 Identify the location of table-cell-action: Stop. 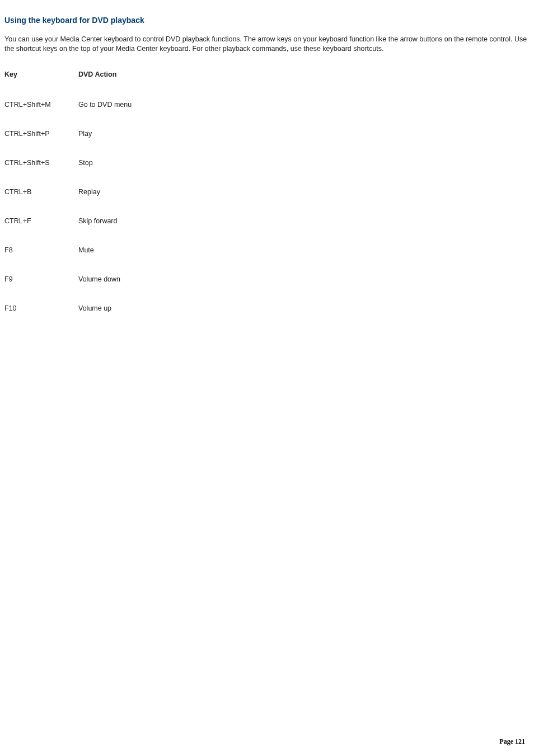
(105, 173).